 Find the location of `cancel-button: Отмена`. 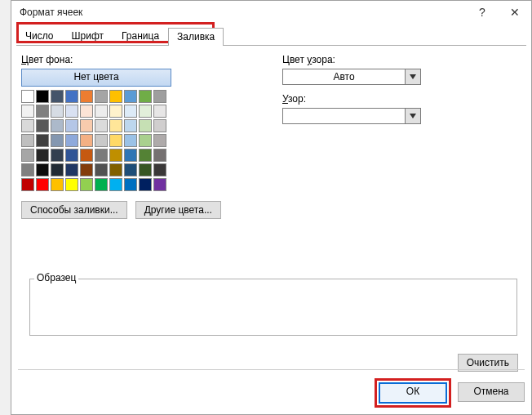

cancel-button: Отмена is located at coordinates (491, 392).